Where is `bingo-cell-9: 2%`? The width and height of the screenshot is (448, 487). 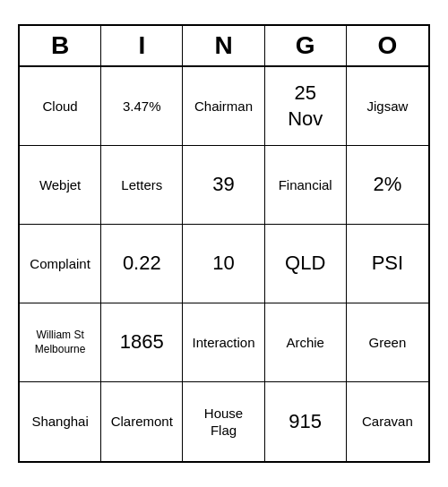
bingo-cell-9: 2% is located at coordinates (387, 185).